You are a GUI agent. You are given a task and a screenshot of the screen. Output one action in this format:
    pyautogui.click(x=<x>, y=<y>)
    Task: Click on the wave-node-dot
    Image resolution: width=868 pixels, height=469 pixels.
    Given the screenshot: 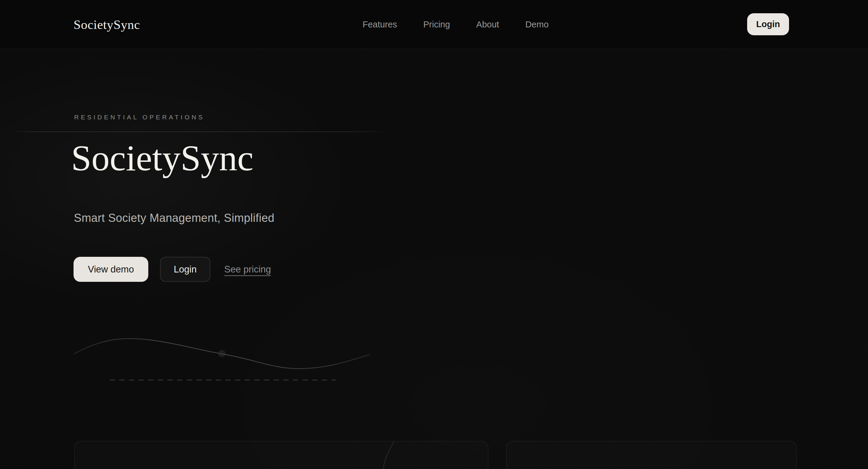 What is the action you would take?
    pyautogui.click(x=222, y=354)
    